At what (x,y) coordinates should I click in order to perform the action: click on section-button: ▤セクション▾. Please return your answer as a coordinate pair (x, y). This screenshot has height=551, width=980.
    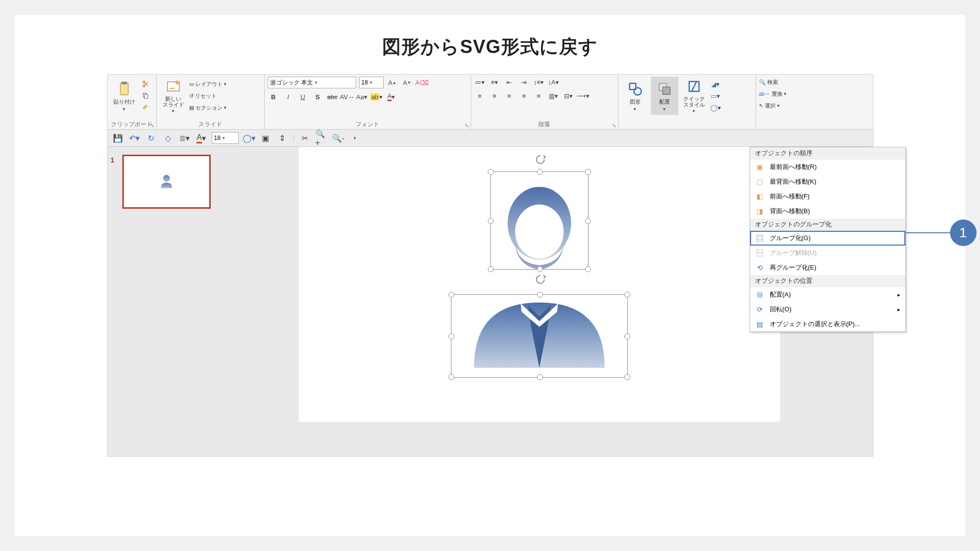
    Looking at the image, I should click on (208, 108).